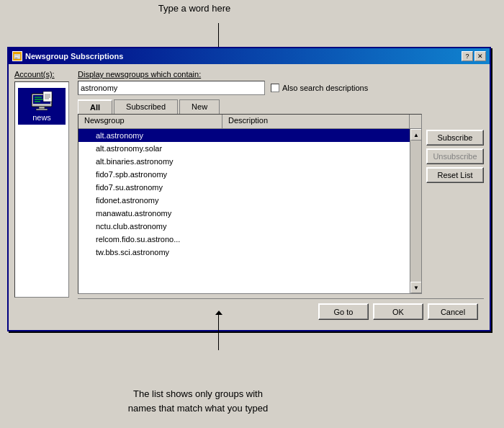  I want to click on search-input, so click(171, 88).